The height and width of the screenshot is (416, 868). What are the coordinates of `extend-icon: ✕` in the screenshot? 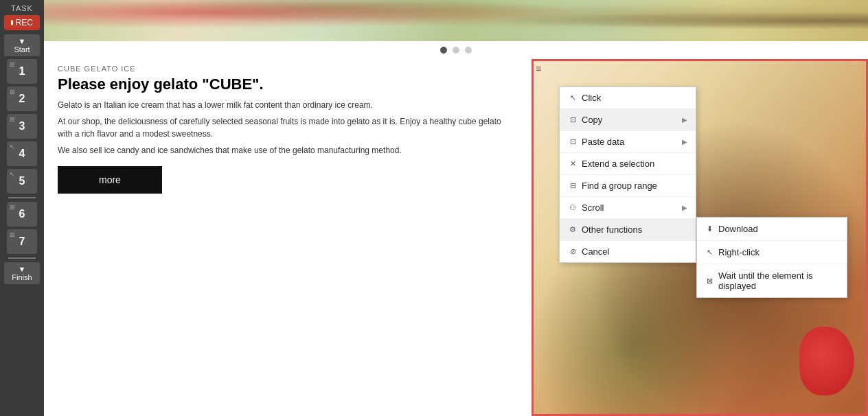 It's located at (573, 163).